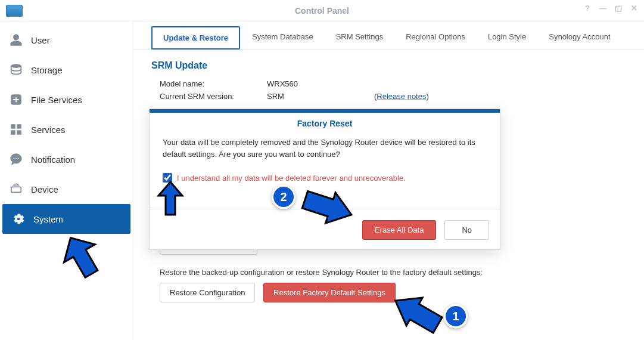 The image size is (644, 340). What do you see at coordinates (325, 150) in the screenshot?
I see `modal-body: Your data will be completely removed and…` at bounding box center [325, 150].